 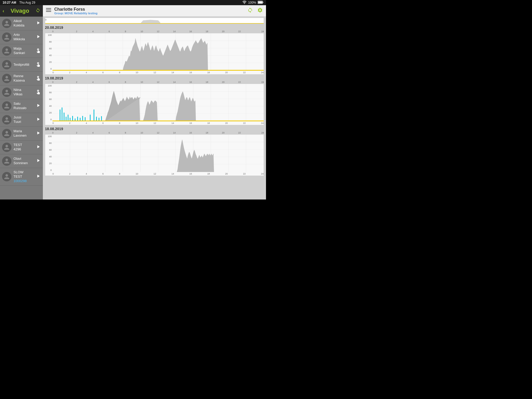 I want to click on battery-icon, so click(x=261, y=3).